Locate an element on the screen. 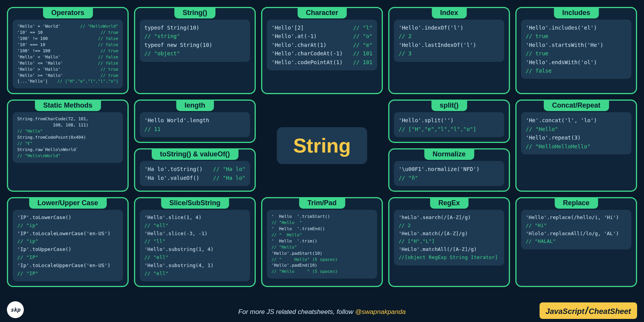  code-line: 'He'.concat('l', 'lo') is located at coordinates (576, 120).